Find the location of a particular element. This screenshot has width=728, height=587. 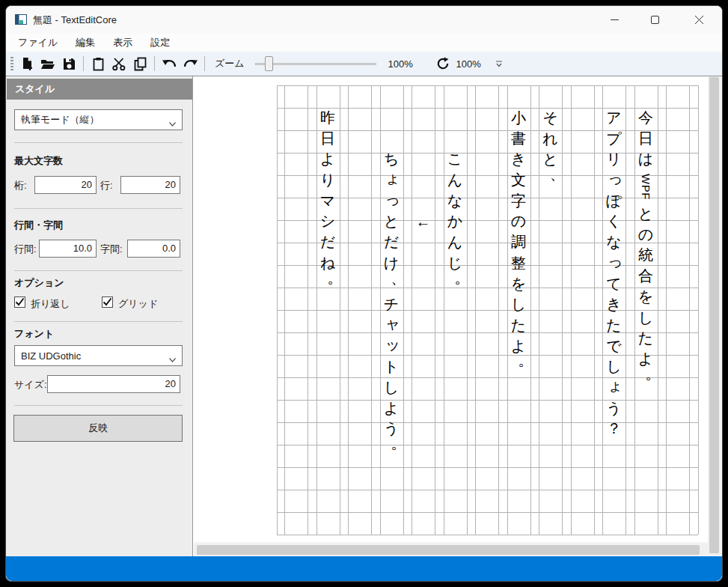

grid-checkbox-label: グリッド is located at coordinates (138, 304).